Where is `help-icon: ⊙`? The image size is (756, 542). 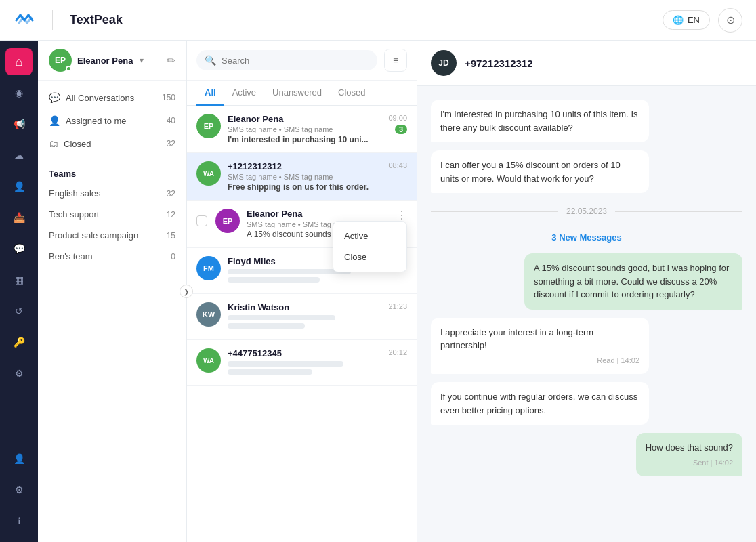
help-icon: ⊙ is located at coordinates (730, 20).